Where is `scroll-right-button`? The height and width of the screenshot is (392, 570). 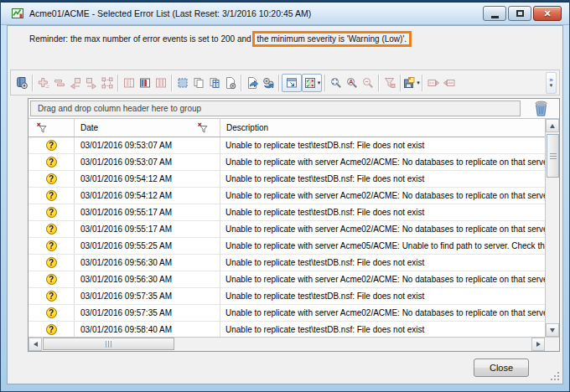 scroll-right-button is located at coordinates (538, 344).